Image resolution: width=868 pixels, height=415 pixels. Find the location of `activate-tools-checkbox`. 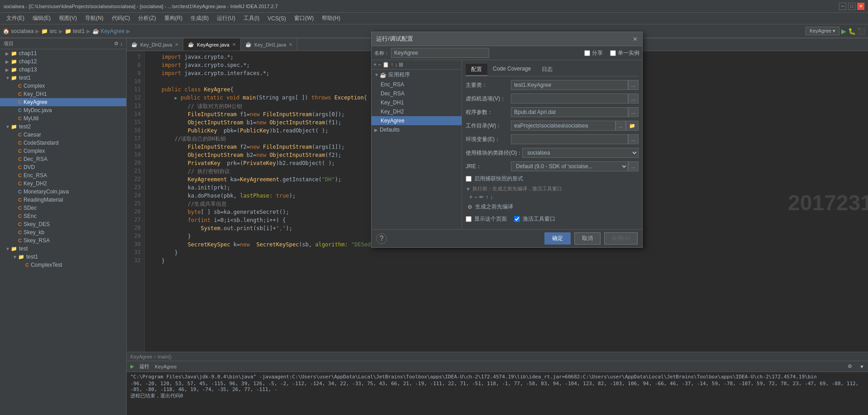

activate-tools-checkbox is located at coordinates (517, 219).